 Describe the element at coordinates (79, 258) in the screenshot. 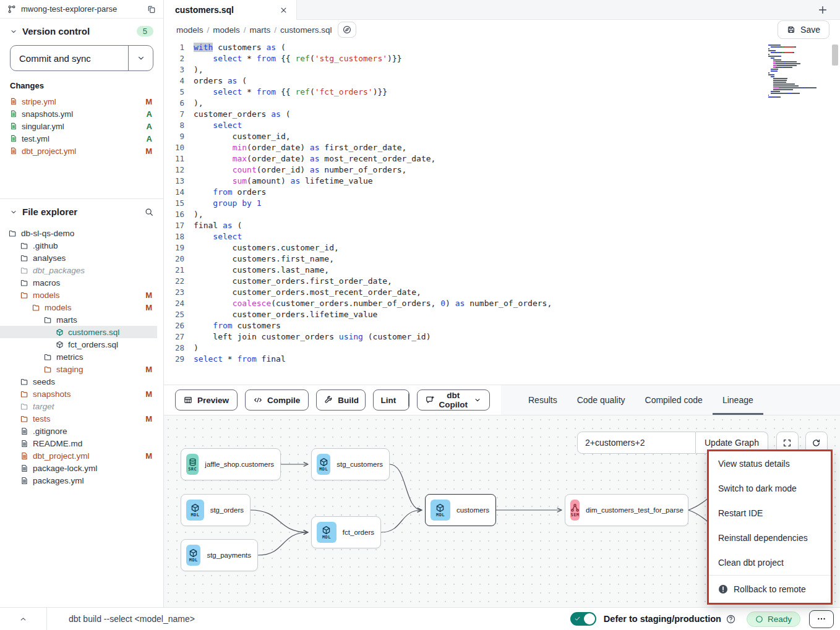

I see `tree-item-analyses: analyses` at that location.